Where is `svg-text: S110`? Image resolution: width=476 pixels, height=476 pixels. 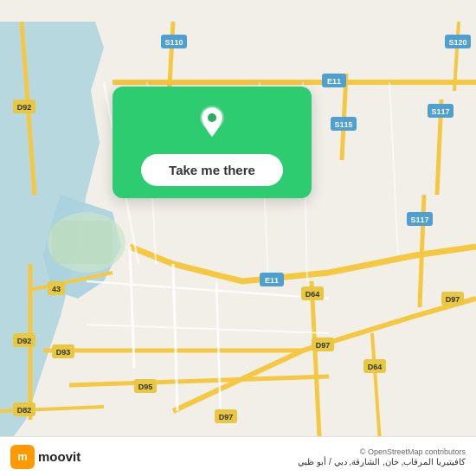
svg-text: S110 is located at coordinates (173, 42).